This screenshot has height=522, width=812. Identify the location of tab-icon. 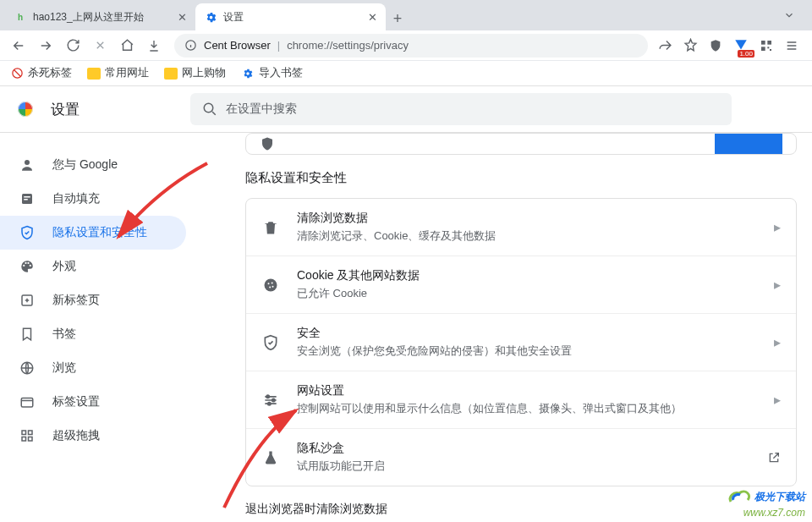
(27, 402).